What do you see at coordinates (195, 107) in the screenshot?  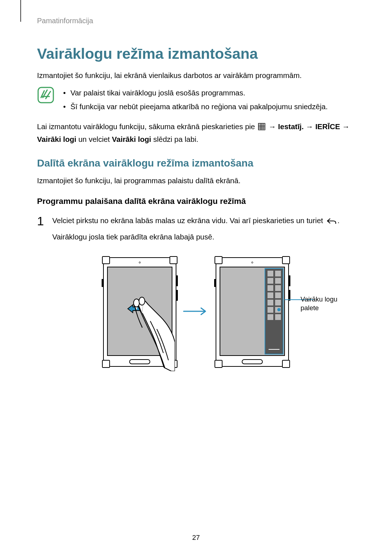 I see `note-item: Šī funkcija var nebūt pieejama atkarībā …` at bounding box center [195, 107].